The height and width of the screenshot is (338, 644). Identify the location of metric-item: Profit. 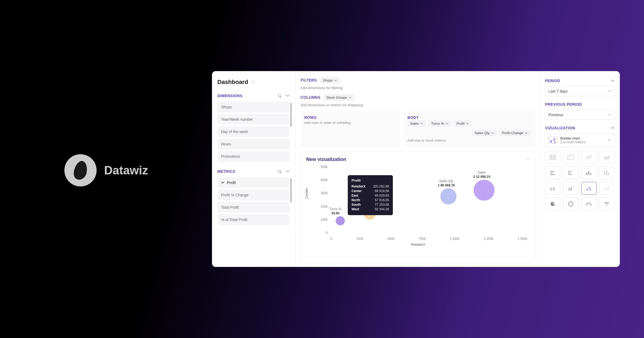
(253, 183).